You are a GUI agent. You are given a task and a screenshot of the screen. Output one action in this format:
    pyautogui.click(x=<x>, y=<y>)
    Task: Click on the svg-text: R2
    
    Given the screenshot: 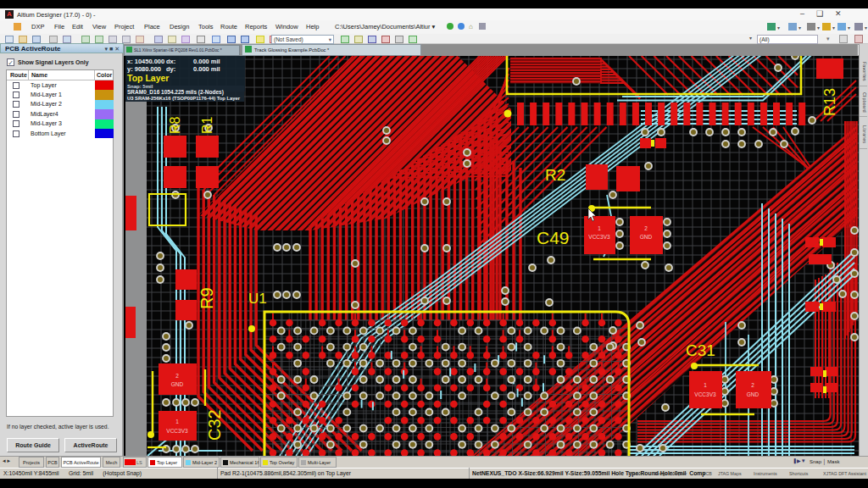 What is the action you would take?
    pyautogui.click(x=555, y=175)
    